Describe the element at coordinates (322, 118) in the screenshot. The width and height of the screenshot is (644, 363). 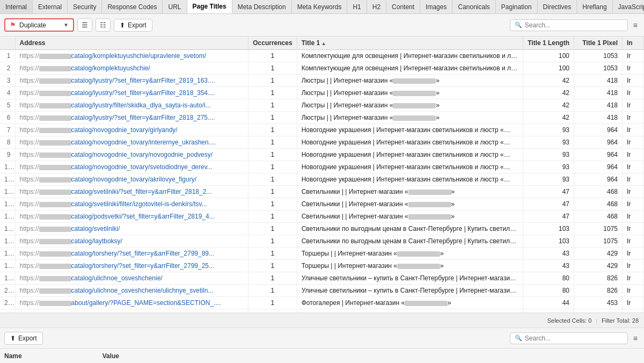
I see `table-row: 6https://catalog/lyustry/?set_filter=y&a…` at that location.